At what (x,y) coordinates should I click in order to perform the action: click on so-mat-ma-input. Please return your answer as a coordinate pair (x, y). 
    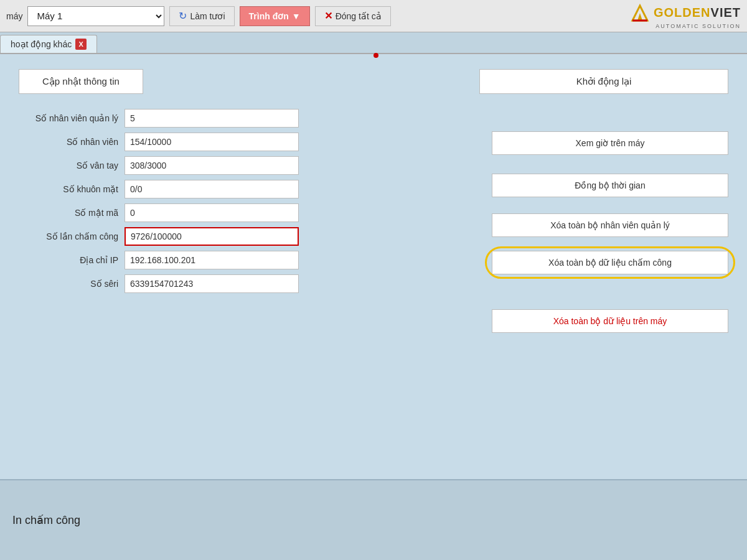
    Looking at the image, I should click on (212, 213).